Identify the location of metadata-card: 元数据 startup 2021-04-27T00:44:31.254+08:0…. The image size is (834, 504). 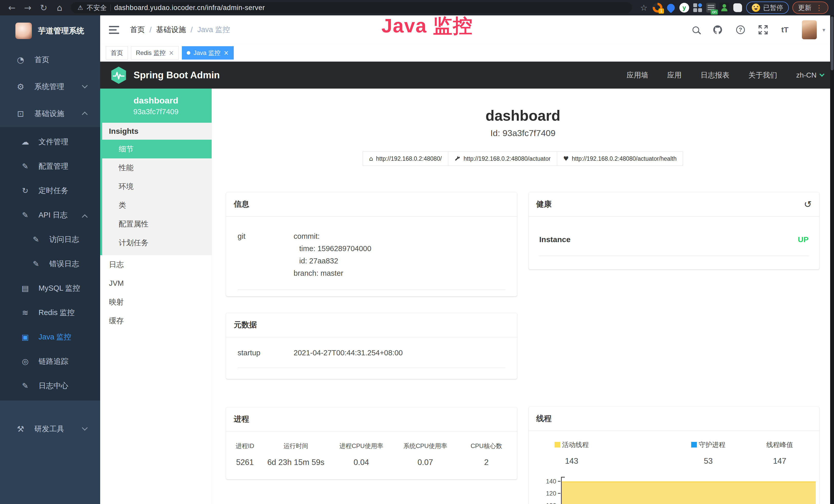
(372, 346).